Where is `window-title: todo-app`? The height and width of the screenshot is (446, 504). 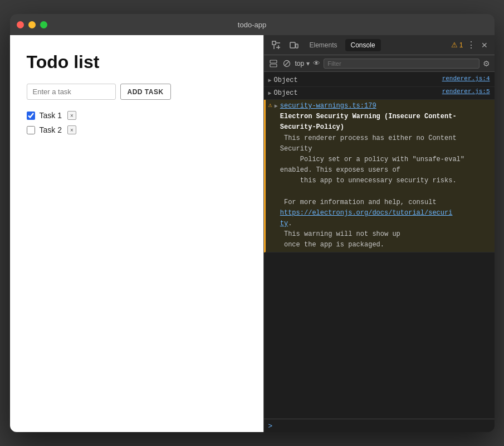 window-title: todo-app is located at coordinates (252, 25).